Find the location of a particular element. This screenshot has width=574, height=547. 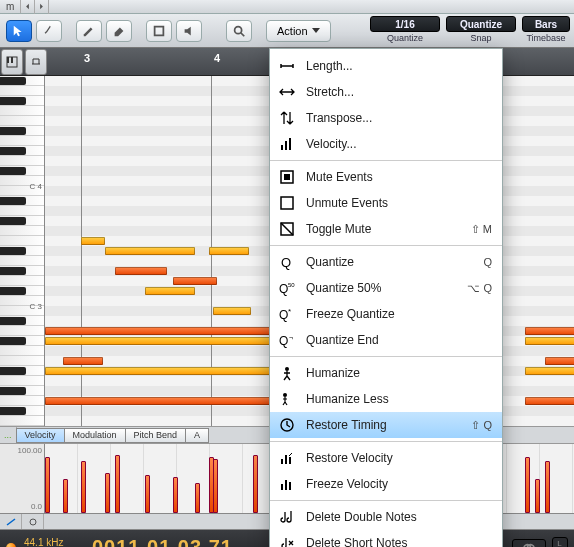

unmuteev-icon is located at coordinates (287, 203).